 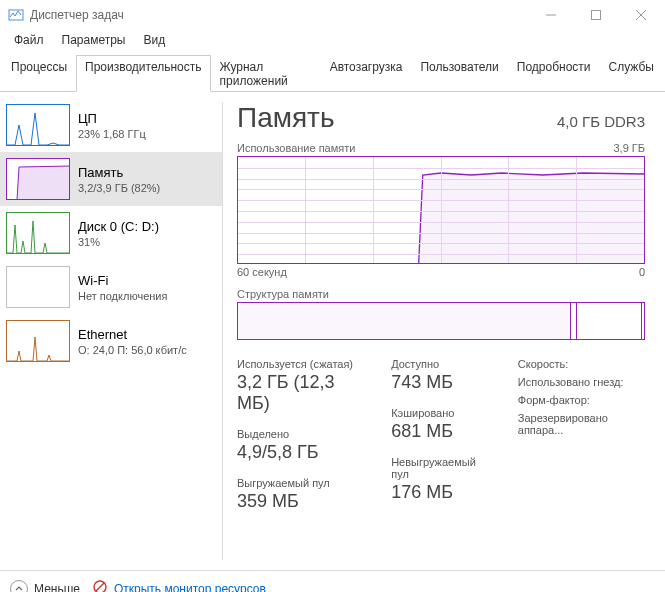 I want to click on composition-label: Структура памяти, so click(x=283, y=294).